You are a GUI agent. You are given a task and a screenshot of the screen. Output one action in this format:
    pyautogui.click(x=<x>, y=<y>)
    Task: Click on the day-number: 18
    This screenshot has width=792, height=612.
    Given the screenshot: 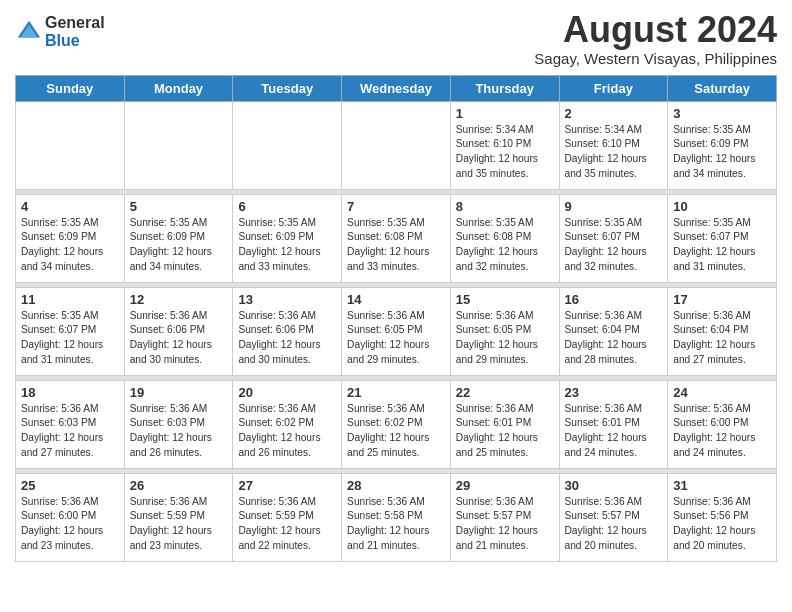 What is the action you would take?
    pyautogui.click(x=70, y=392)
    